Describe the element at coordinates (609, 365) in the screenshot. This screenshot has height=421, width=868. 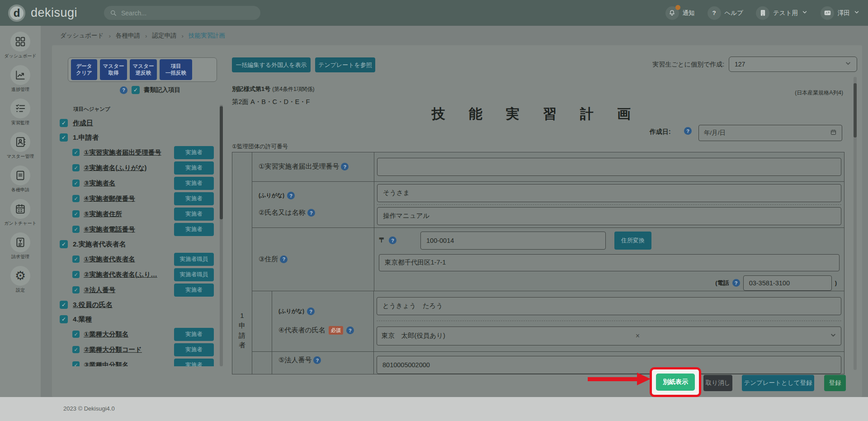
I see `corporate-number-input` at that location.